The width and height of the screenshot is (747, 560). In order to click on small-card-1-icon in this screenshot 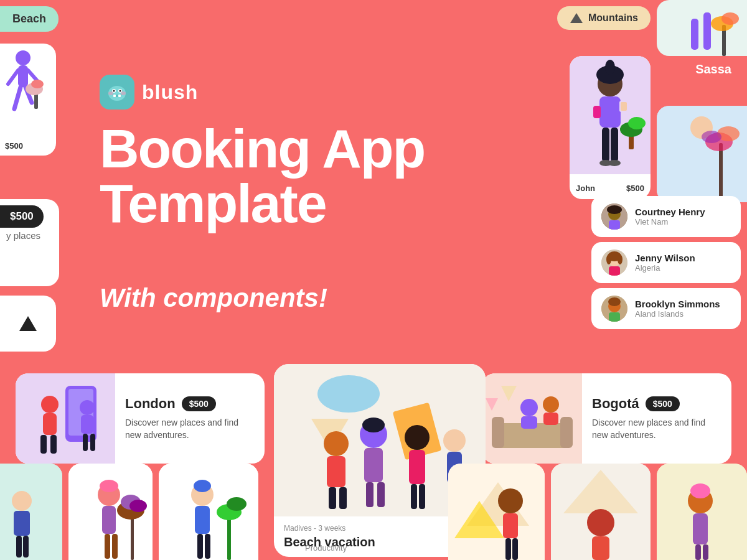, I will do `click(31, 511)`.